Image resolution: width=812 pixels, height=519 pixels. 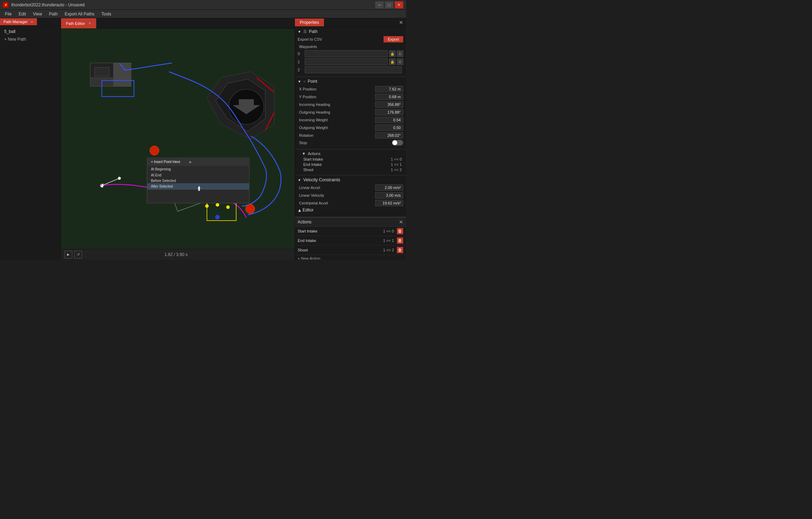 I want to click on outgoing-weight-label: Outgoing Weight, so click(x=337, y=128).